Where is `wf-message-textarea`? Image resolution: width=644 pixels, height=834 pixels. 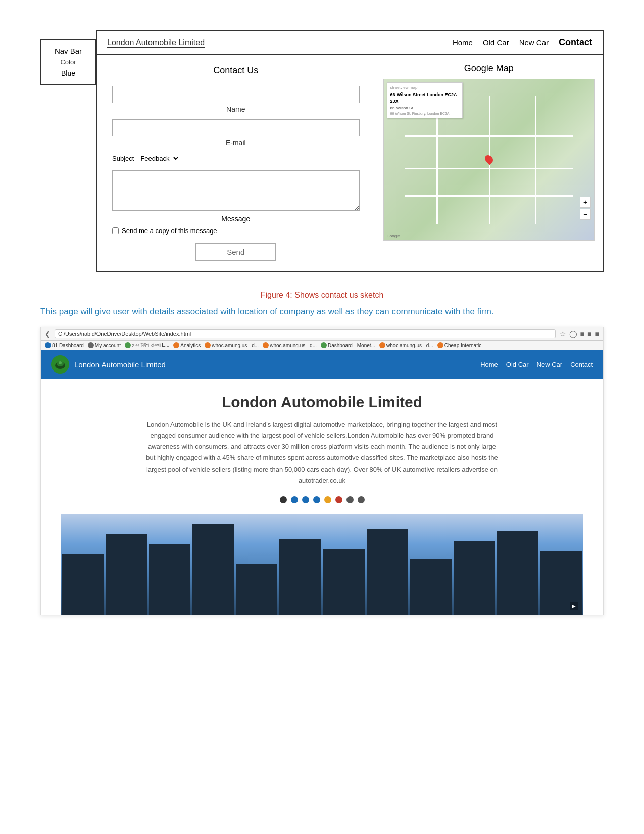 wf-message-textarea is located at coordinates (236, 191).